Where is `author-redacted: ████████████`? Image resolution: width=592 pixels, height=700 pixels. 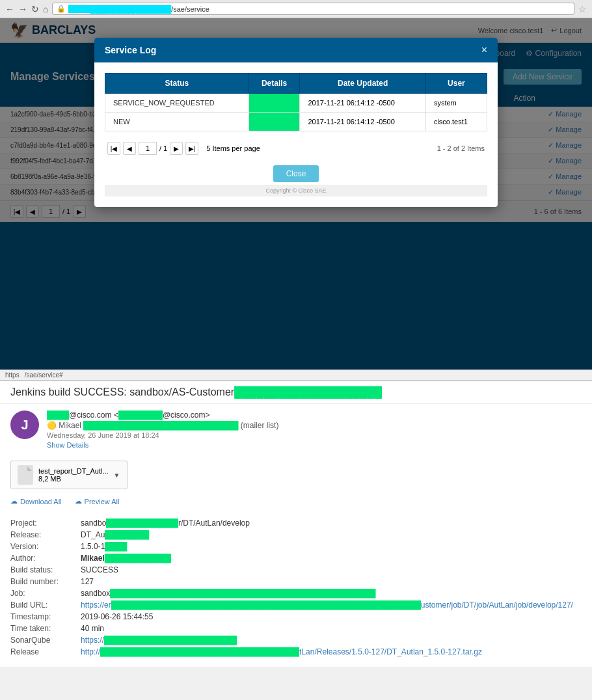
author-redacted: ████████████ is located at coordinates (138, 558).